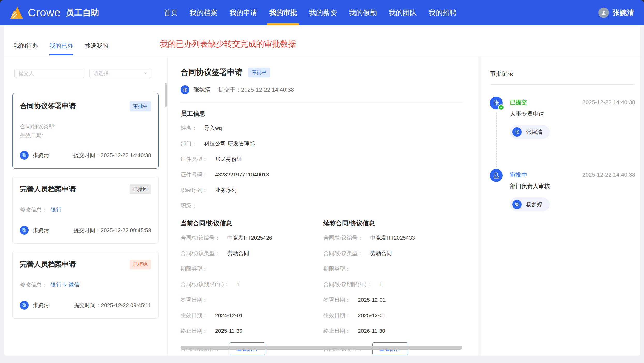 This screenshot has height=363, width=644. I want to click on submit-time: 提交时间：2025-12-22 09:45:58, so click(112, 230).